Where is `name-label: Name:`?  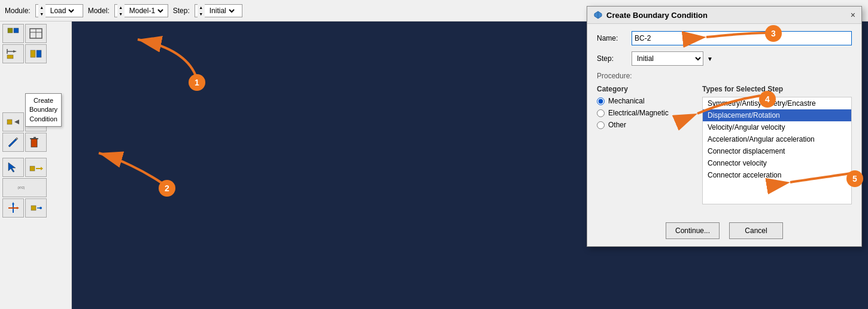 name-label: Name: is located at coordinates (612, 38).